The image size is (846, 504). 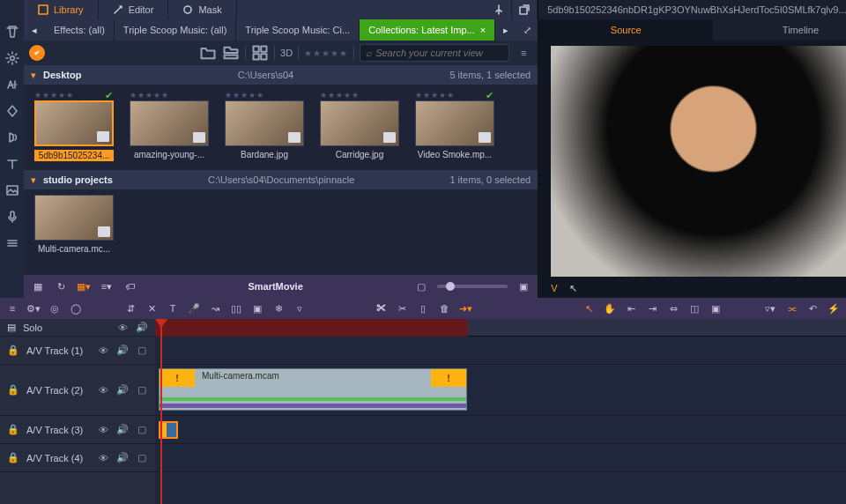 What do you see at coordinates (79, 30) in the screenshot?
I see `crumb-effects: Effects: (all)` at bounding box center [79, 30].